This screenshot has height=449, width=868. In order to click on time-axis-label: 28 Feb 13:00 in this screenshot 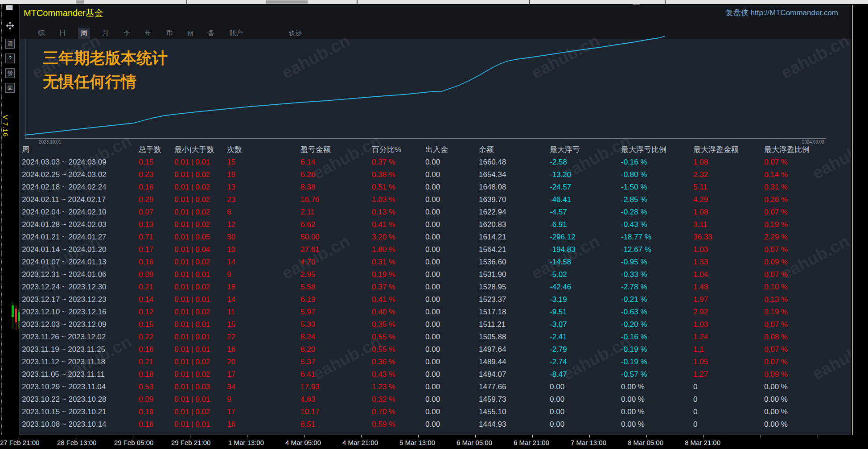, I will do `click(77, 442)`.